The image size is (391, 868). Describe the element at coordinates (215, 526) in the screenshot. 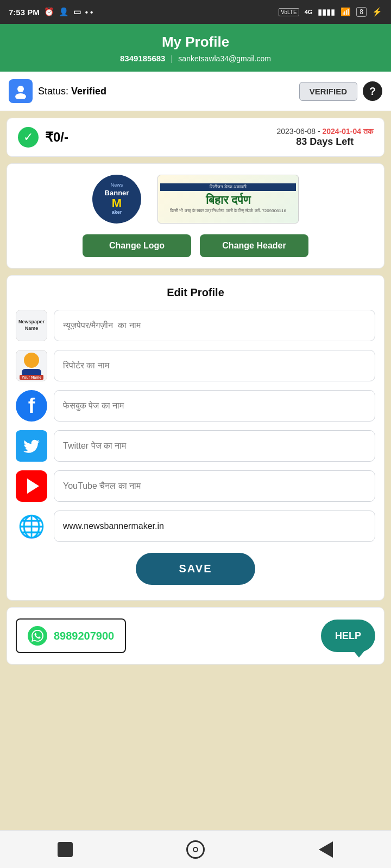

I see `website-input` at that location.